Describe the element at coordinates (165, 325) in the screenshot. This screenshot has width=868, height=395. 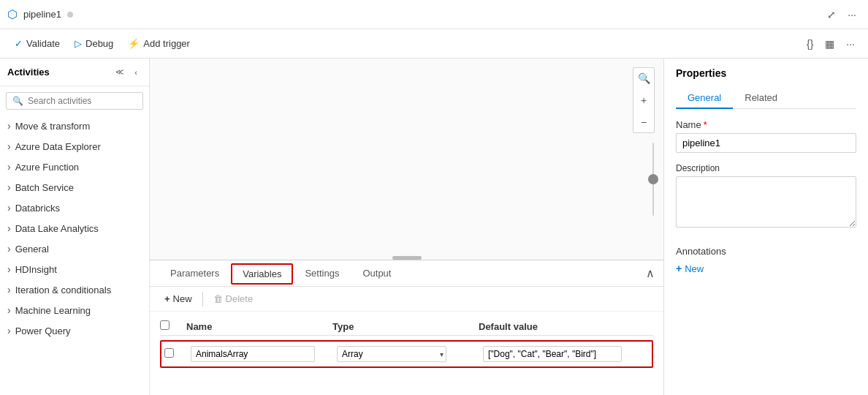
I see `select-all-checkbox` at that location.